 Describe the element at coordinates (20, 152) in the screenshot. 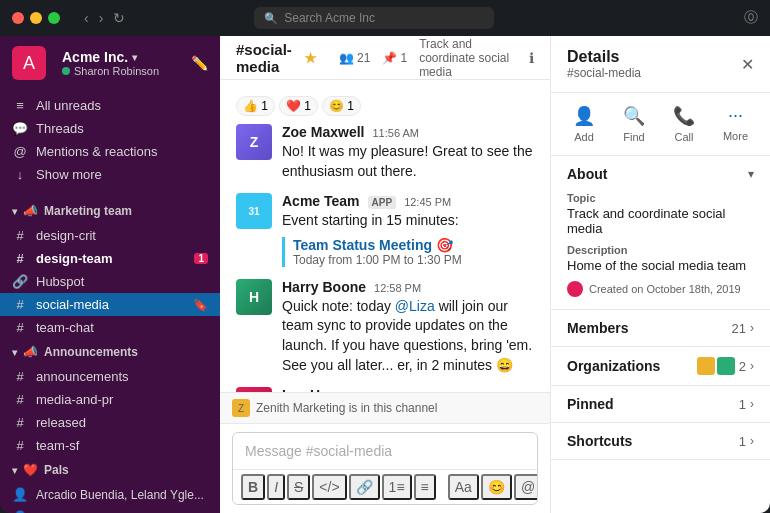

I see `mentions-icon: @` at that location.